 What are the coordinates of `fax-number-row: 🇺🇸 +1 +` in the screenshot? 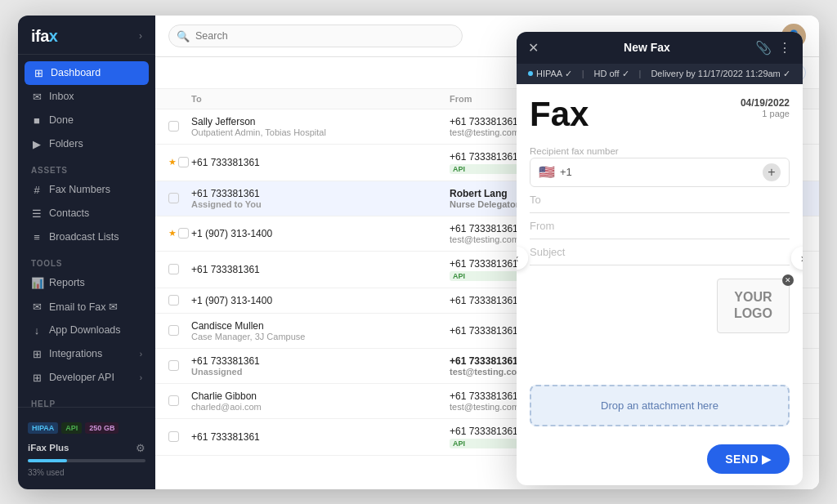 It's located at (660, 172).